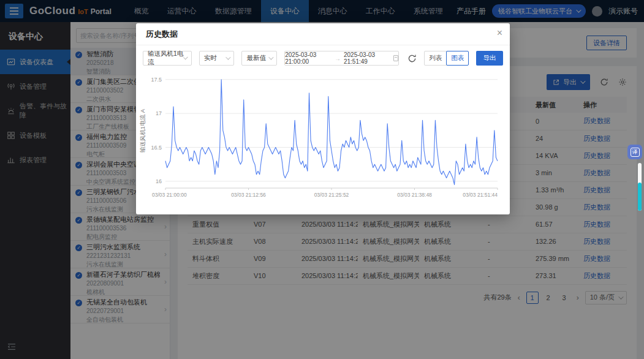  I want to click on close-icon: ×, so click(500, 33).